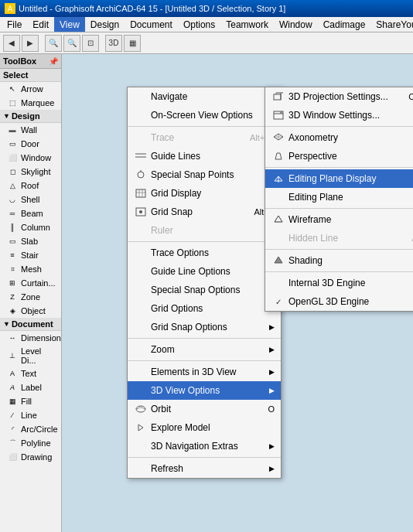 The height and width of the screenshot is (532, 413). What do you see at coordinates (31, 158) in the screenshot?
I see `tool-window: ⬜ Window` at bounding box center [31, 158].